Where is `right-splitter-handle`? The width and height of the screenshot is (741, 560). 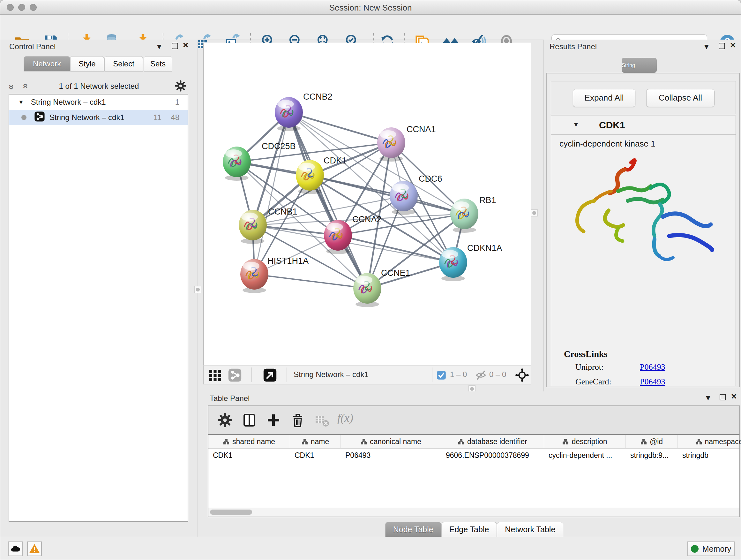 right-splitter-handle is located at coordinates (534, 213).